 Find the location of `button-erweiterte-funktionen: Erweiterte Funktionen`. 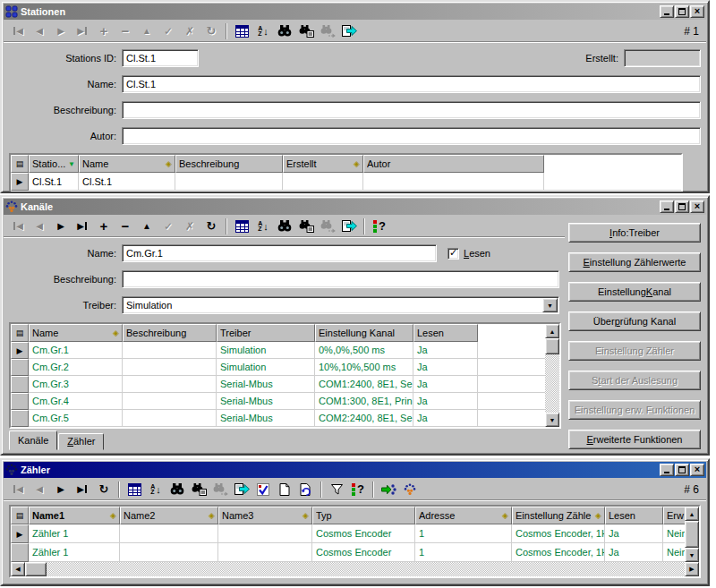

button-erweiterte-funktionen: Erweiterte Funktionen is located at coordinates (635, 439).